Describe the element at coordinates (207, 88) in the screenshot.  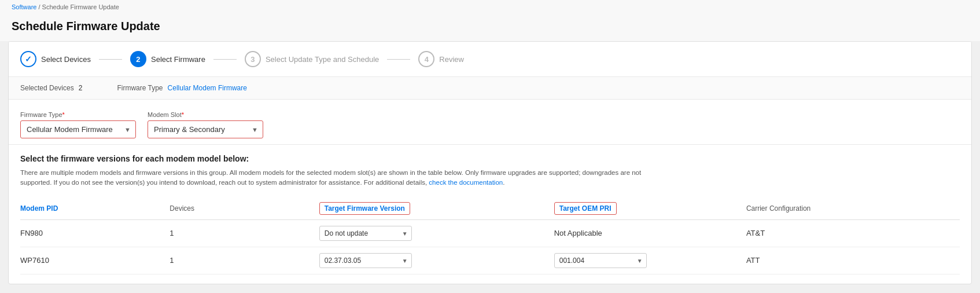
I see `firmware-type-value: Cellular Modem Firmware` at that location.